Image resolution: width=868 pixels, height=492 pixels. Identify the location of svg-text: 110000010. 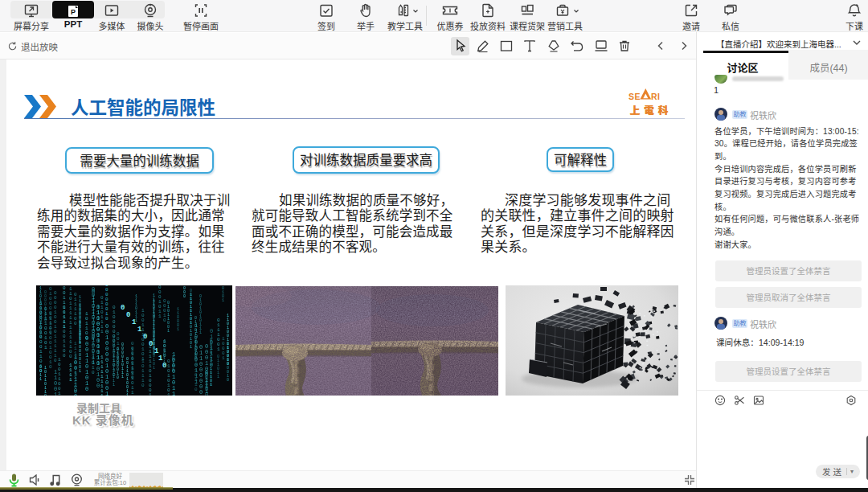
(107, 304).